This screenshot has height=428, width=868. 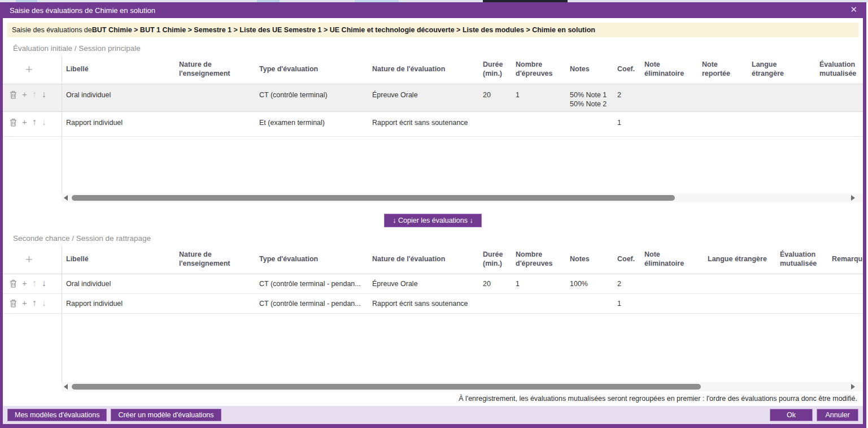 I want to click on col-type-evaluation: Type d'évaluation, so click(x=311, y=70).